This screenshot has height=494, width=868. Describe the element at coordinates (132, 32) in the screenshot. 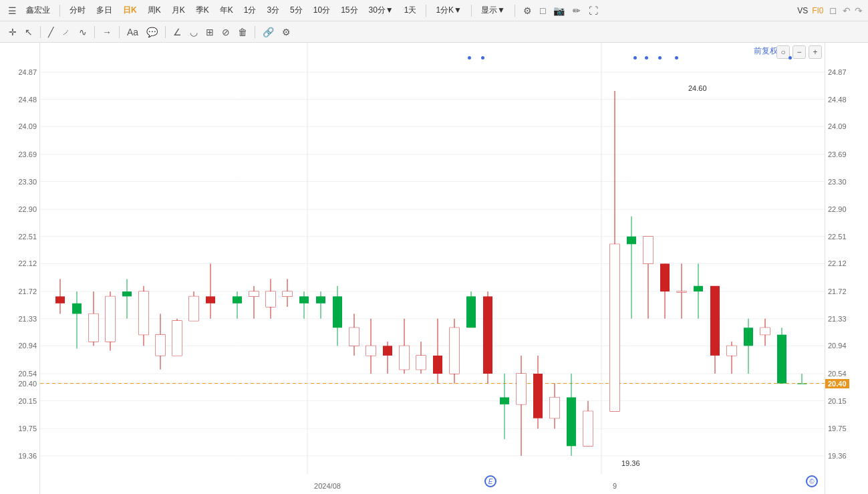

I see `text-tool-icon: Aa` at that location.